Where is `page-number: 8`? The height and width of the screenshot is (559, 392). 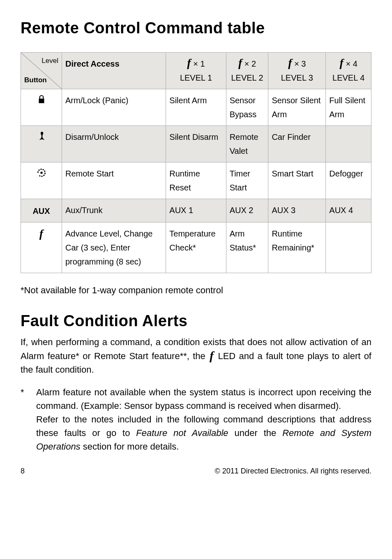 page-number: 8 is located at coordinates (23, 471).